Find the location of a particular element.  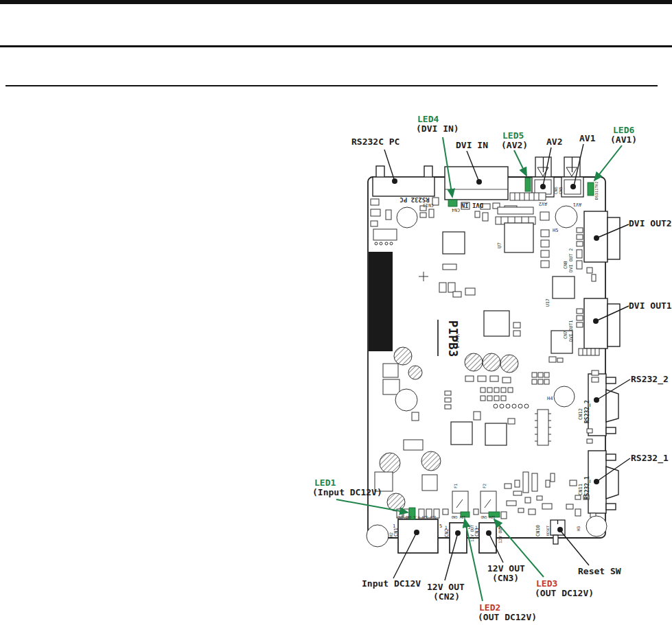

callout-rs232-2-label: RS232_2 is located at coordinates (649, 379).